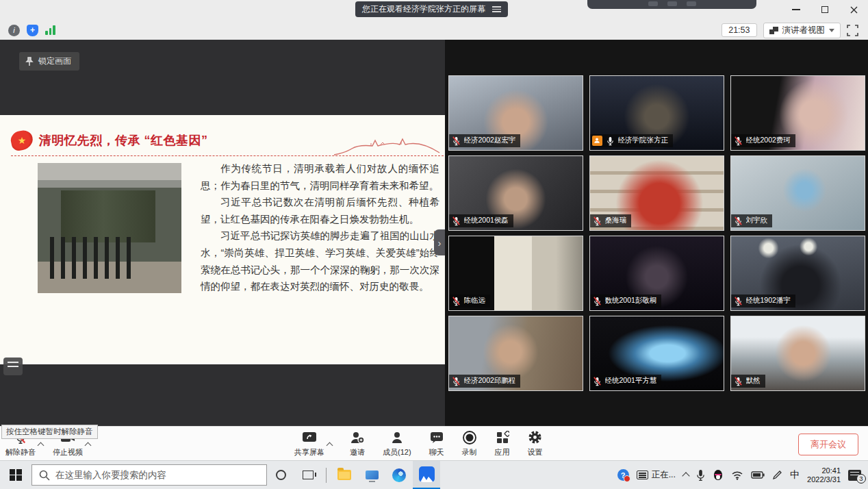 This screenshot has width=868, height=489. Describe the element at coordinates (326, 475) in the screenshot. I see `taskbar-divider` at that location.